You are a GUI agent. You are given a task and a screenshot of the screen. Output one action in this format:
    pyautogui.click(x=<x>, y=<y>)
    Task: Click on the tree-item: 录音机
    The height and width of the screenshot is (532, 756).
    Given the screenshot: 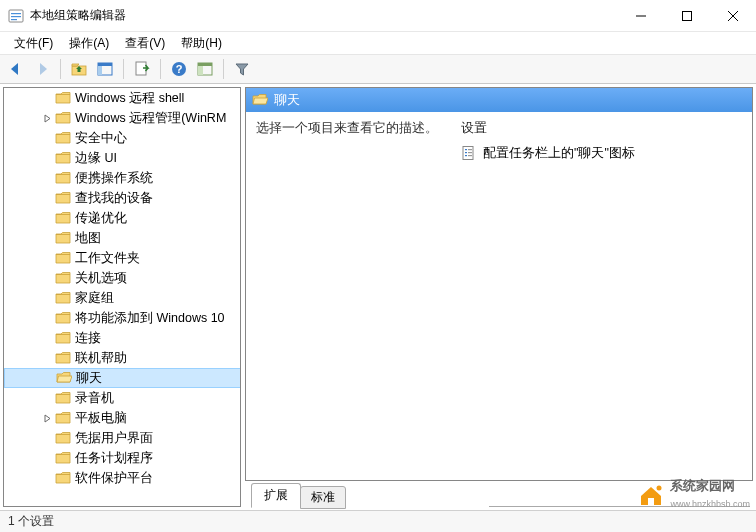 What is the action you would take?
    pyautogui.click(x=122, y=398)
    